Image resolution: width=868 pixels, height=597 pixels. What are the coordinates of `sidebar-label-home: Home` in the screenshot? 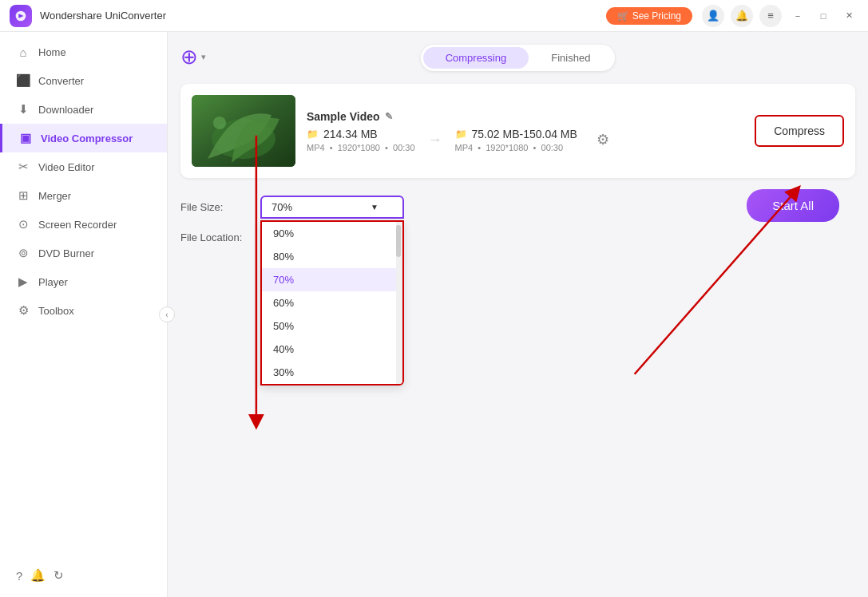 It's located at (53, 53).